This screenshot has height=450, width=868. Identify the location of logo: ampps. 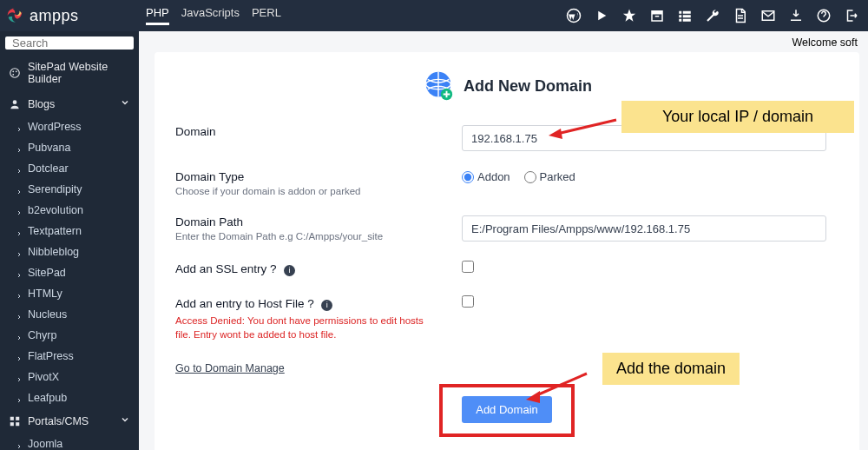
(72, 16).